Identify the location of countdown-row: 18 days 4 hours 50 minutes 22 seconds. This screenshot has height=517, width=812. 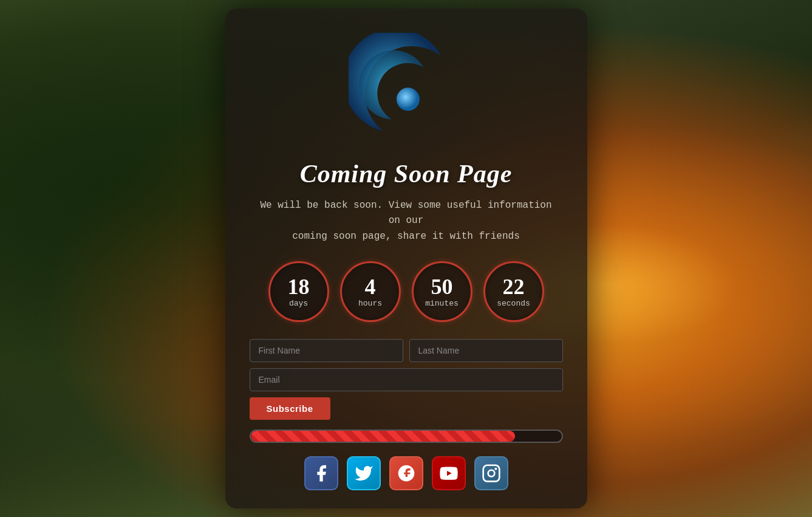
(406, 292).